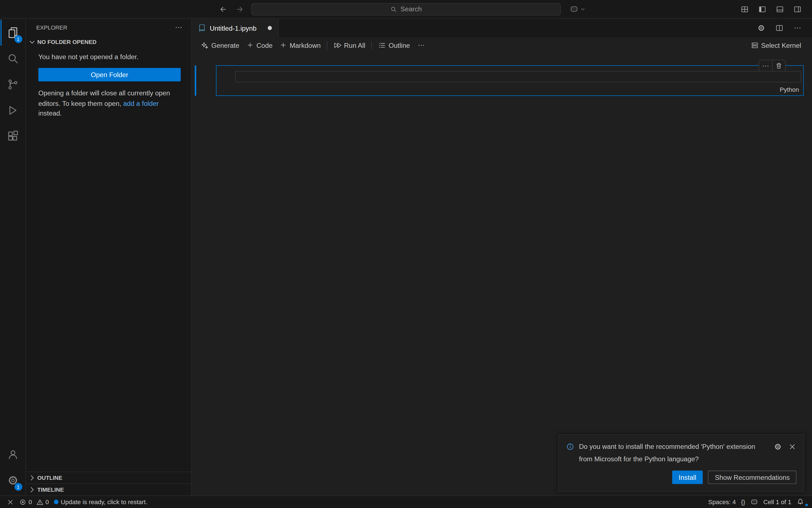 This screenshot has width=812, height=508. What do you see at coordinates (47, 502) in the screenshot?
I see `warning-count: 0` at bounding box center [47, 502].